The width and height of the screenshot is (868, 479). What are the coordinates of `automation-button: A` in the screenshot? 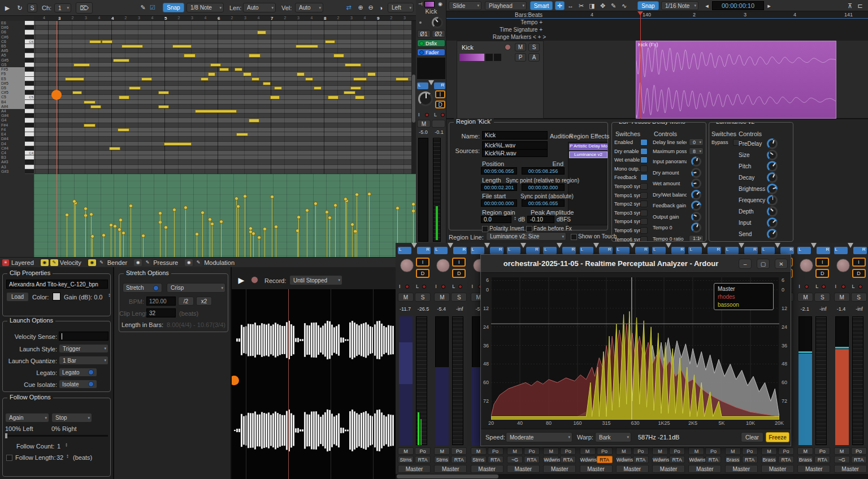 It's located at (534, 58).